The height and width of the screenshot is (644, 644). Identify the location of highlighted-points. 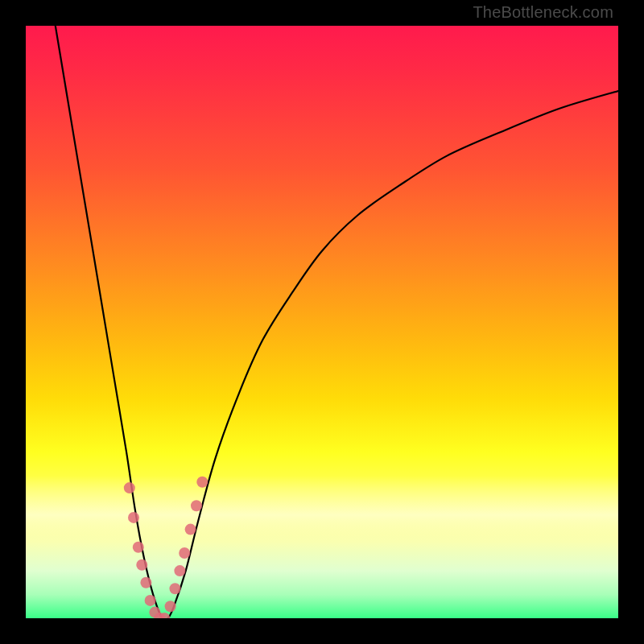
(166, 547).